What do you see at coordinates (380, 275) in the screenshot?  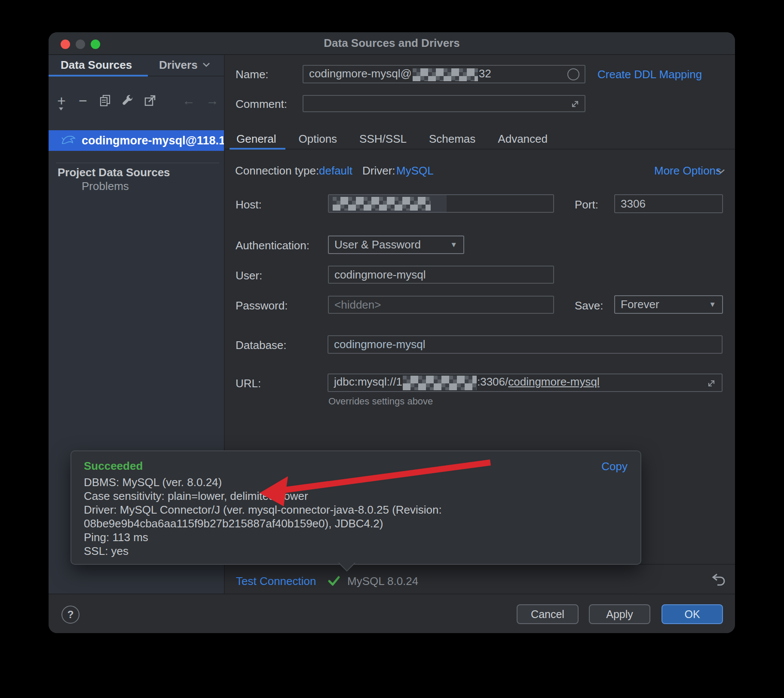 I see `user-value: codingmore-mysql` at bounding box center [380, 275].